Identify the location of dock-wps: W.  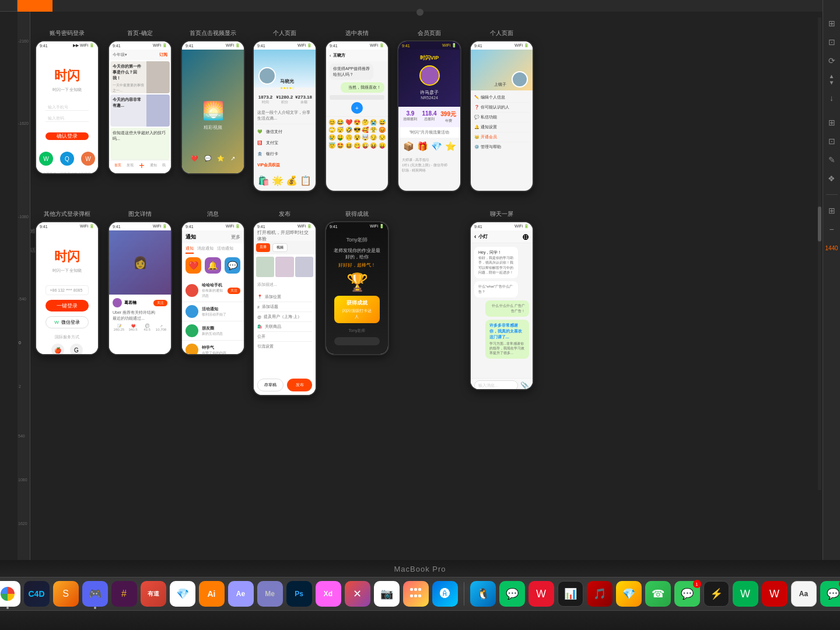
(746, 594).